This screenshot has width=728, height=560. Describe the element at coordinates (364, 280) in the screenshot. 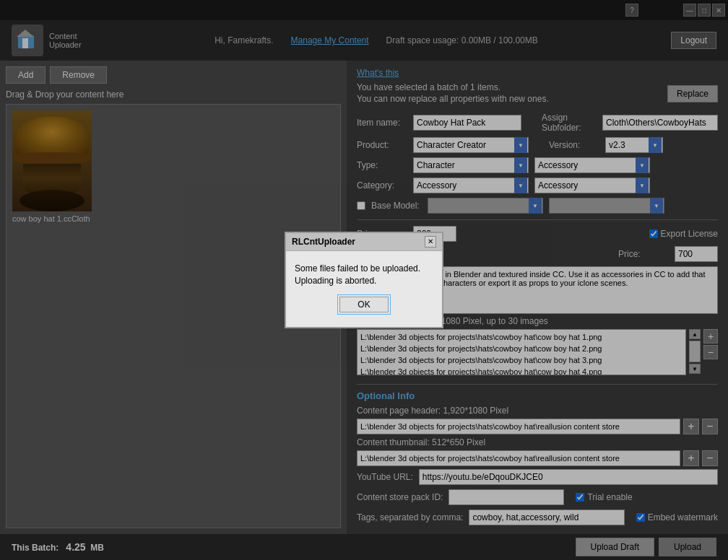

I see `error-dialog: RLCntUploader ✕ Some files failed to be …` at that location.